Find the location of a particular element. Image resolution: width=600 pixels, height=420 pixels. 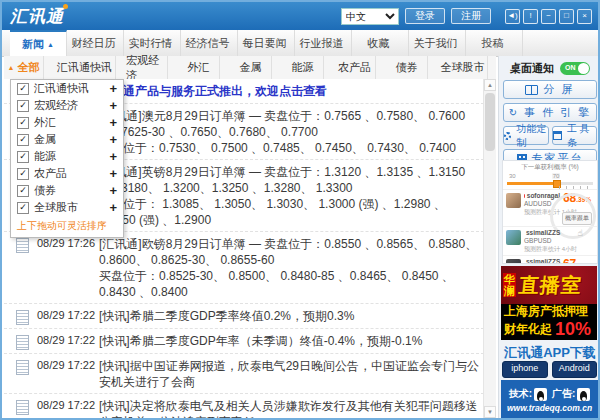

customize-button: 功能定制 is located at coordinates (526, 136).